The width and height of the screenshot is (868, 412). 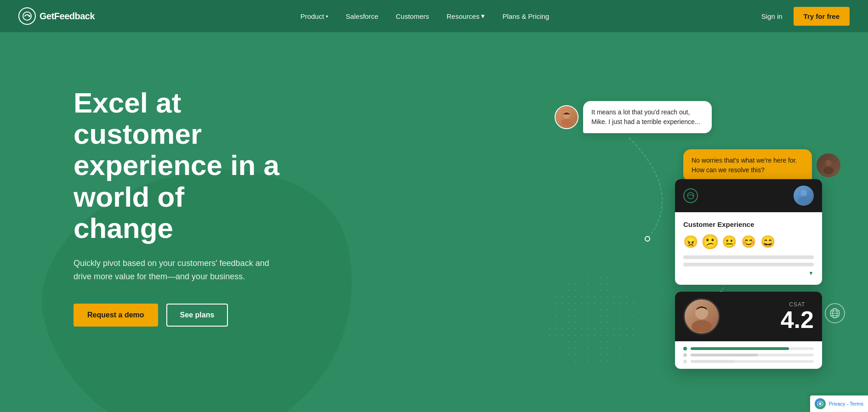 What do you see at coordinates (425, 16) in the screenshot?
I see `nav-links: Product ▾ Salesforce Customers Resources…` at bounding box center [425, 16].